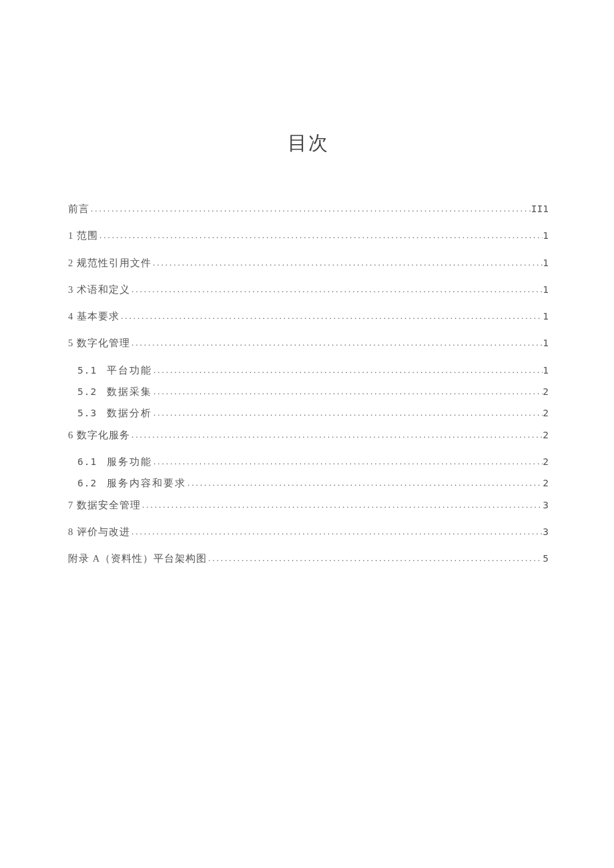  I want to click on toc-entry-label: 8 评价与改进, so click(99, 532).